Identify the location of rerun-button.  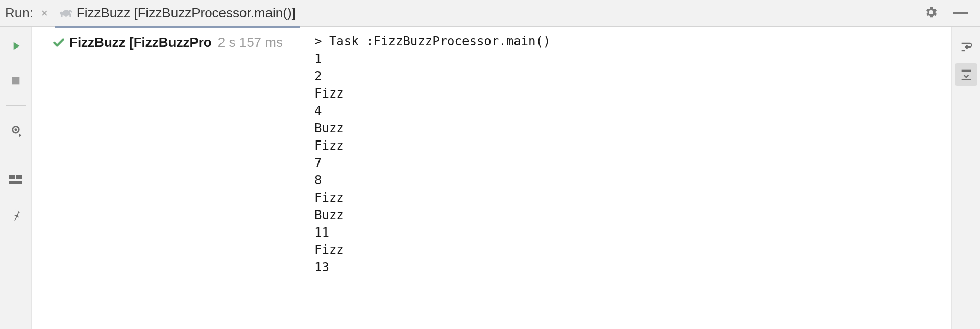
(16, 46).